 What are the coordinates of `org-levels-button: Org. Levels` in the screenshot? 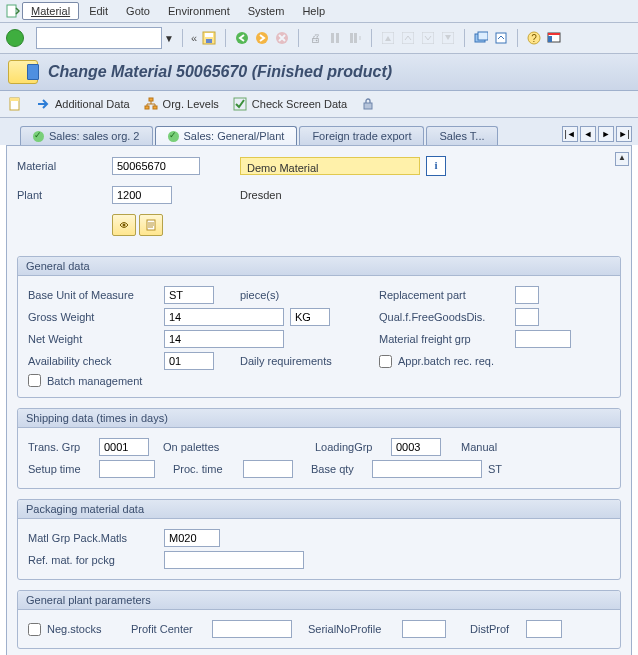 It's located at (182, 104).